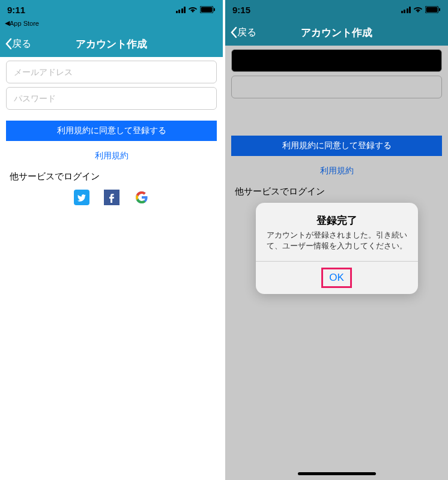 The width and height of the screenshot is (448, 480). I want to click on input-group-highlight, so click(112, 87).